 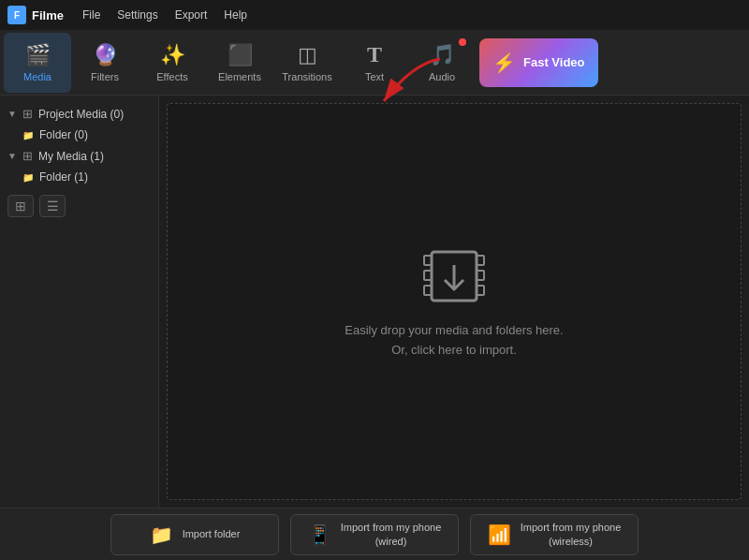 What do you see at coordinates (454, 276) in the screenshot?
I see `film-reel-icon` at bounding box center [454, 276].